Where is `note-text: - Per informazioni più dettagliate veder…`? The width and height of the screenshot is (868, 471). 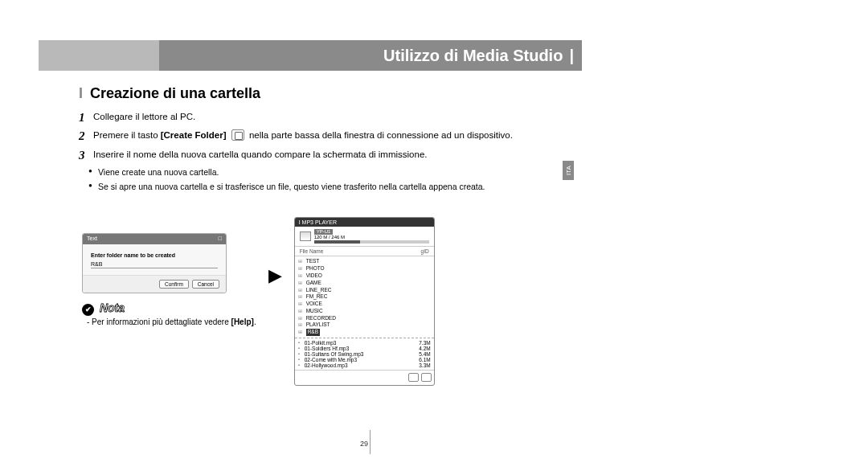 note-text: - Per informazioni più dettagliate veder… is located at coordinates (169, 322).